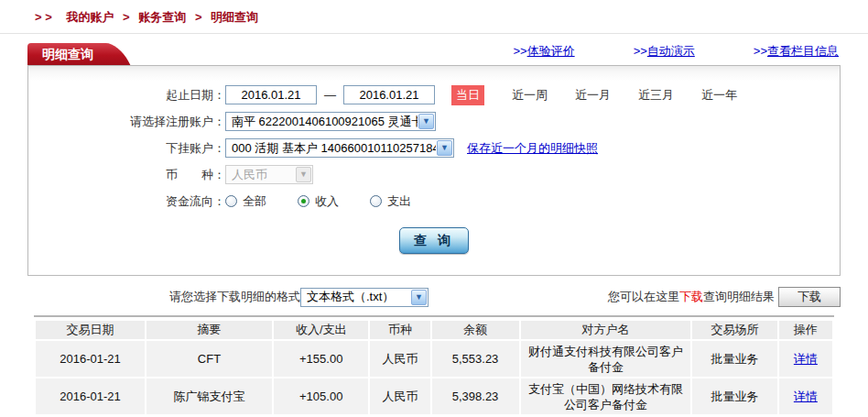  Describe the element at coordinates (476, 330) in the screenshot. I see `col-balance: 余额` at that location.